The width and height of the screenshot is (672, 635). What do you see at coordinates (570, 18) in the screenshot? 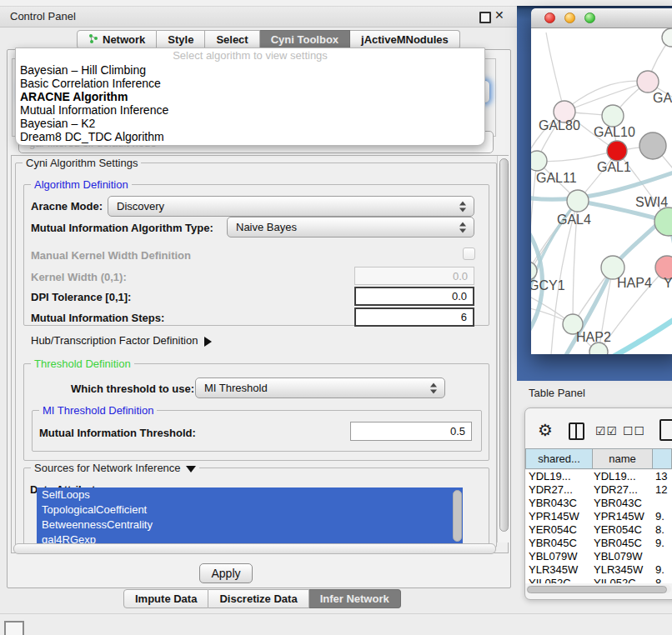
I see `window-minimize-icon` at bounding box center [570, 18].